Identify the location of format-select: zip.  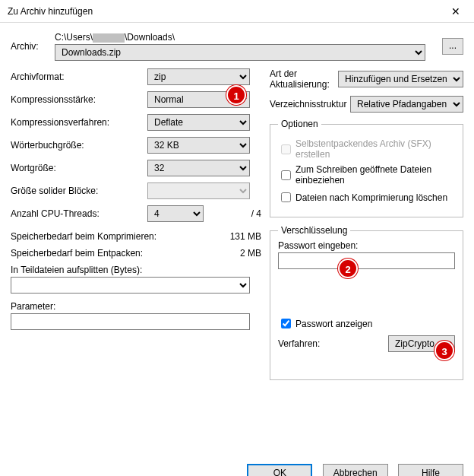
(199, 77).